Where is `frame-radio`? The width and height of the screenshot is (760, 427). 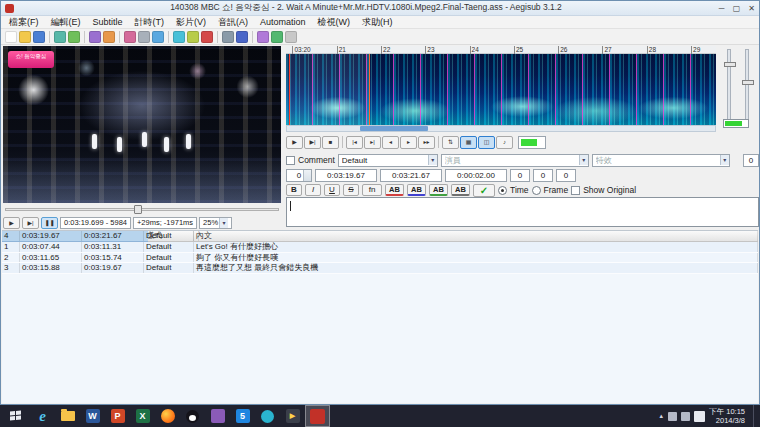
frame-radio is located at coordinates (536, 190).